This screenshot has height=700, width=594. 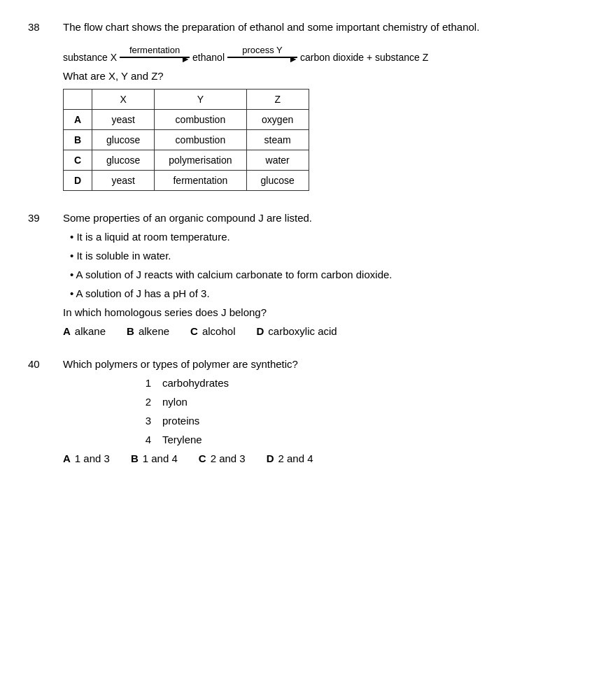 I want to click on q38-flowchart: _ substance X fermentation ► _ ethanol p…, so click(x=315, y=52).